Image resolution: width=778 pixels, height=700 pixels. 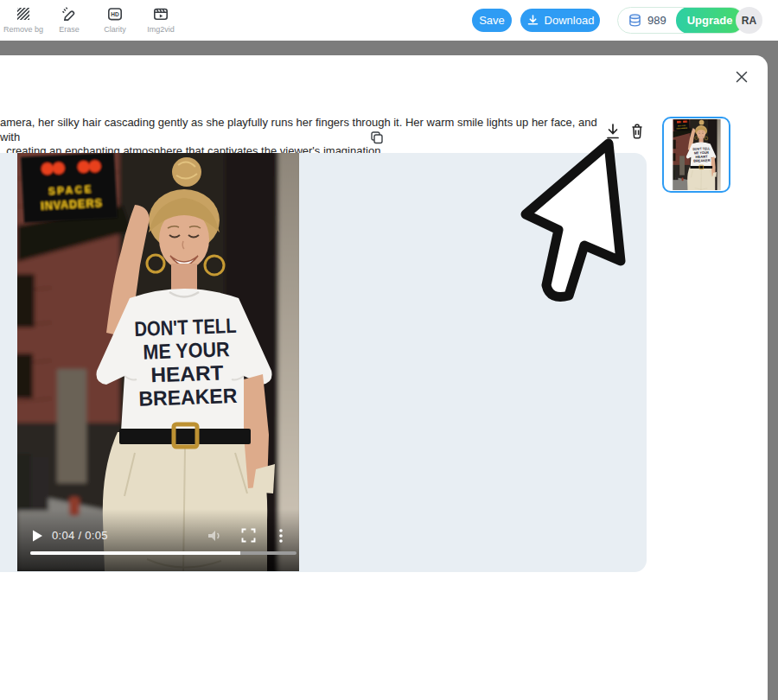 What do you see at coordinates (742, 77) in the screenshot?
I see `close-icon` at bounding box center [742, 77].